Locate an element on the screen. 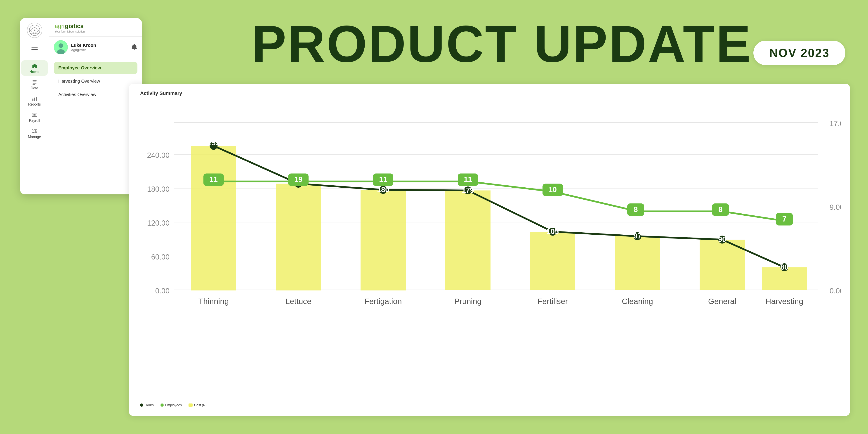 The height and width of the screenshot is (434, 868). user-name: Luke Kroon is located at coordinates (100, 45).